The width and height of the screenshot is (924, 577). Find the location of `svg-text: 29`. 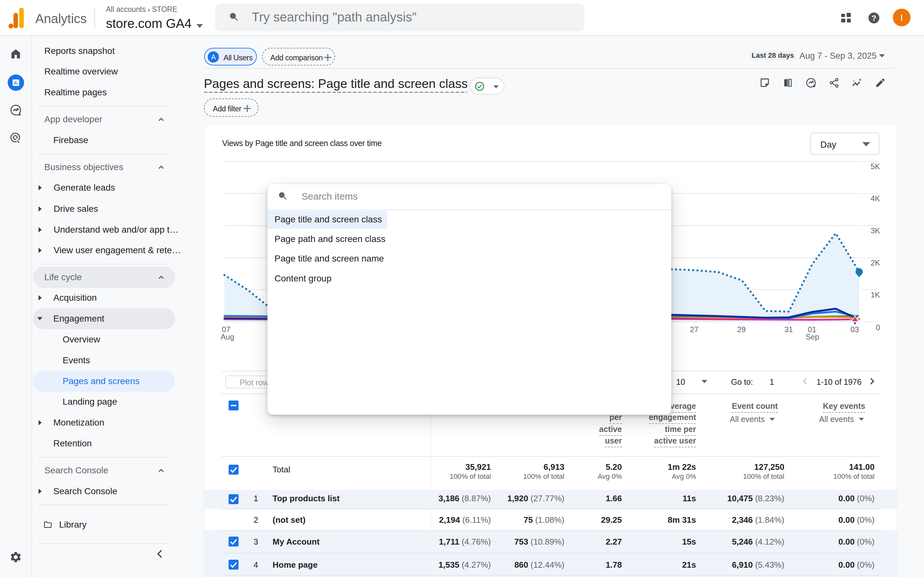

svg-text: 29 is located at coordinates (741, 330).